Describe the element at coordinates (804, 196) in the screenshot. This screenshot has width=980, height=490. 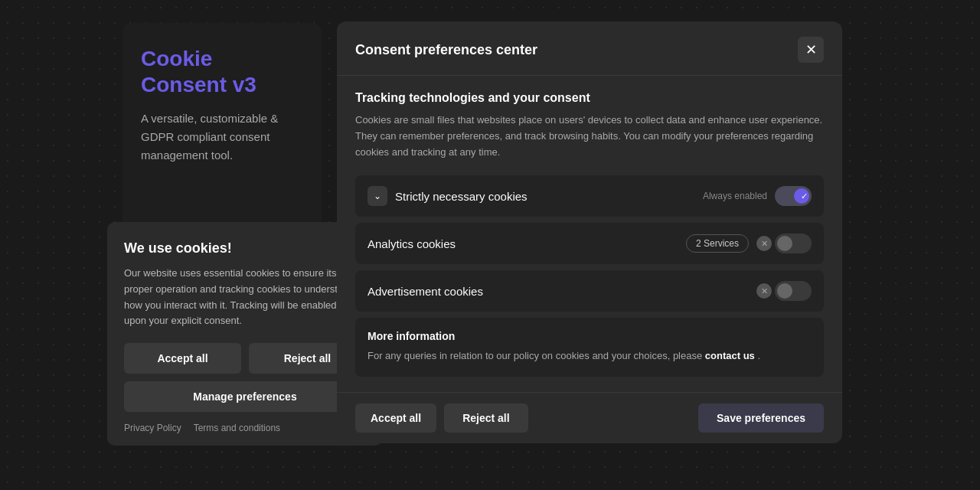
I see `toggle-check-icon: ✓` at that location.